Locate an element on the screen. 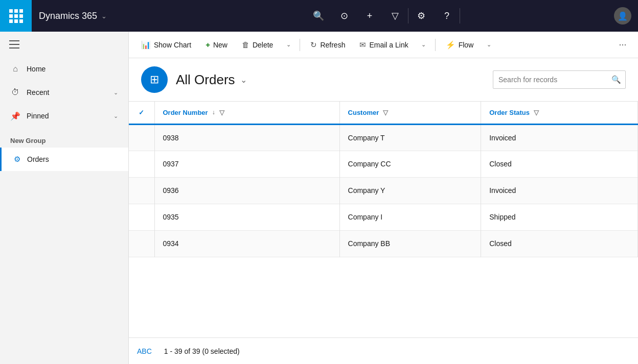  waffle-icon is located at coordinates (16, 16).